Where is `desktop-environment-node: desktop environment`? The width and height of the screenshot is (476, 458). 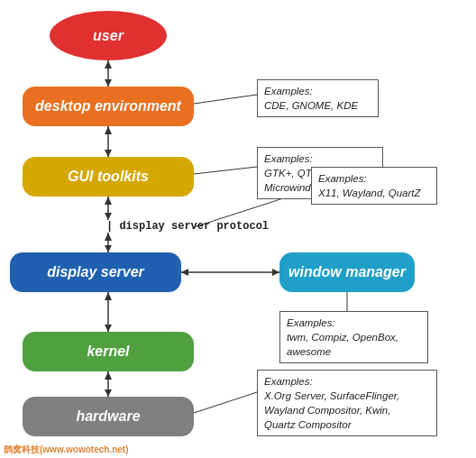
desktop-environment-node: desktop environment is located at coordinates (108, 106).